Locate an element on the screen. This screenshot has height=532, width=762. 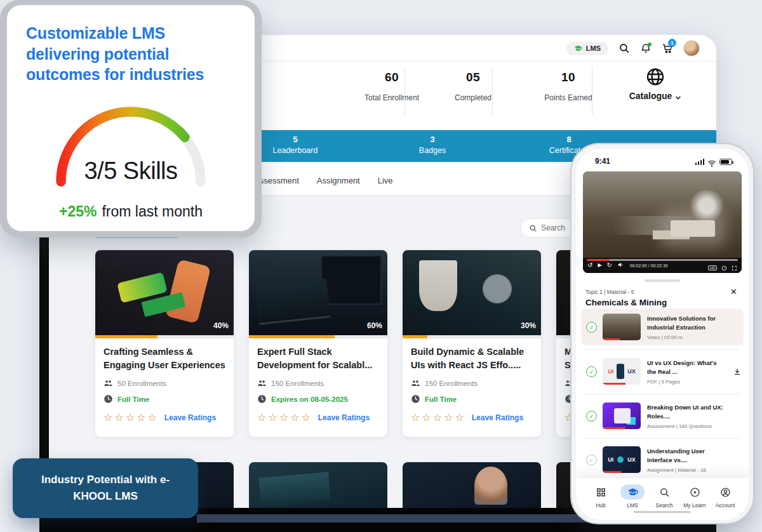
play-circle-icon is located at coordinates (695, 492).